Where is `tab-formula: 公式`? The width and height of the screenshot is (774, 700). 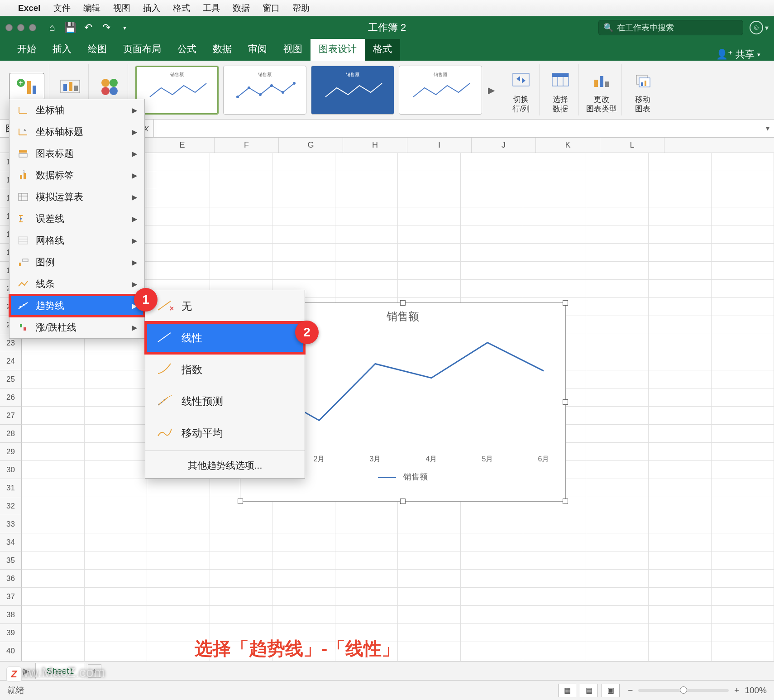
tab-formula: 公式 is located at coordinates (187, 49).